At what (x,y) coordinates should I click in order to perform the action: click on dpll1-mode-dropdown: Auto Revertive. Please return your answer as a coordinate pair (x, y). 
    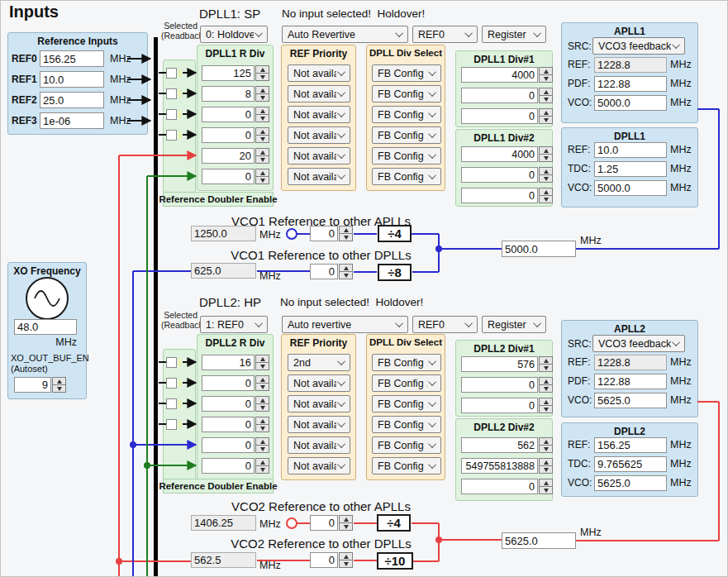
    Looking at the image, I should click on (345, 35).